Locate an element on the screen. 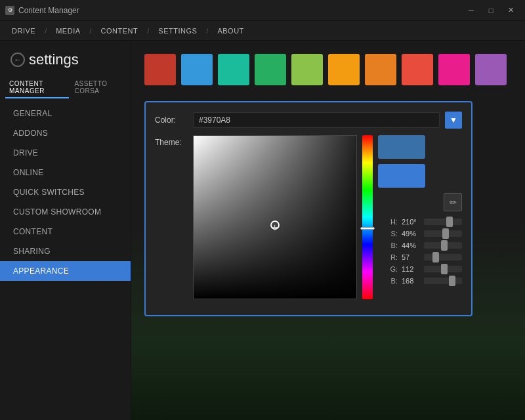  slider-label-brgb: B: is located at coordinates (388, 281).